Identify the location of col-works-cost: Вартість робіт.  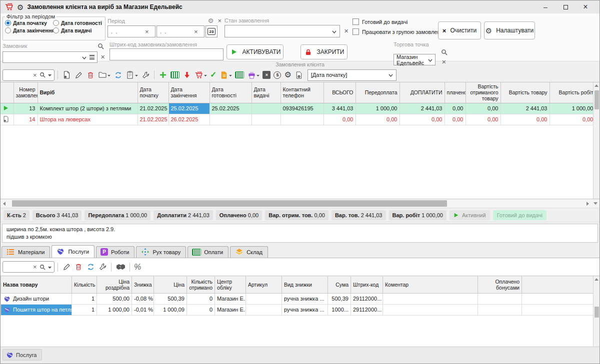
(572, 93).